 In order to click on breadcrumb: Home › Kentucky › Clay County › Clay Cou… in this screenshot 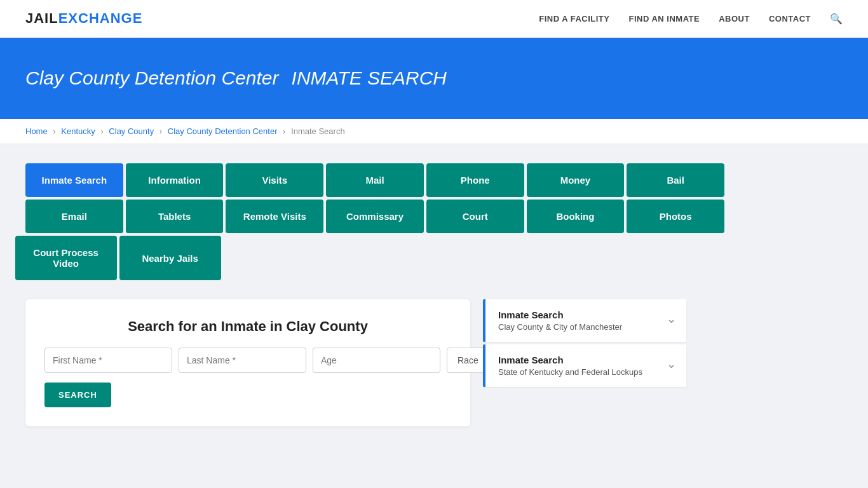, I will do `click(434, 132)`.